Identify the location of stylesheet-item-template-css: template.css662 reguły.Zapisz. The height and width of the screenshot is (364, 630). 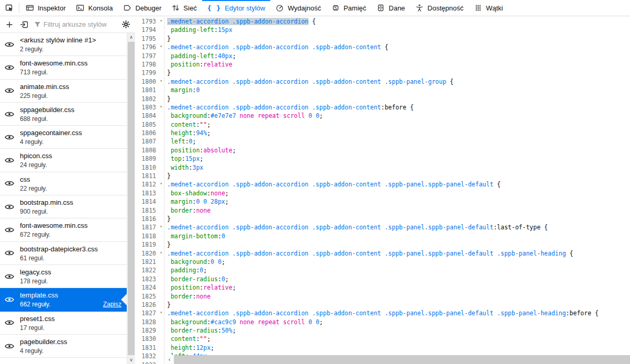
(63, 300).